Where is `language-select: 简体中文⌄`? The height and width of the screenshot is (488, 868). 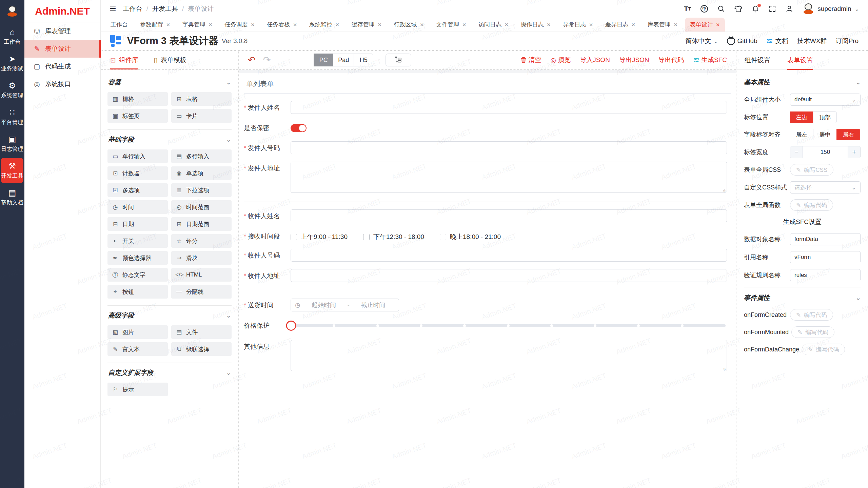
language-select: 简体中文⌄ is located at coordinates (702, 41).